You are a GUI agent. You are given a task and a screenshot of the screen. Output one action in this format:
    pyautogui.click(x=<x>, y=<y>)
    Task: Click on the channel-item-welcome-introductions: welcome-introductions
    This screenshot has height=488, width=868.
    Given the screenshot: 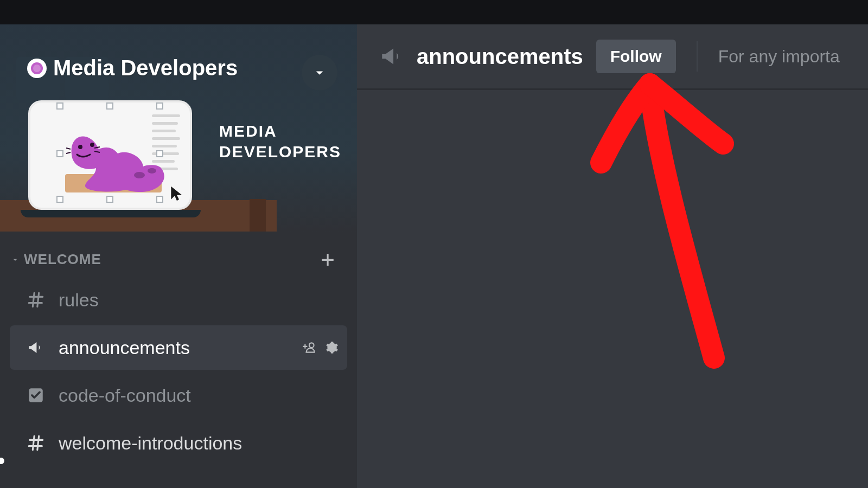 What is the action you would take?
    pyautogui.click(x=178, y=443)
    